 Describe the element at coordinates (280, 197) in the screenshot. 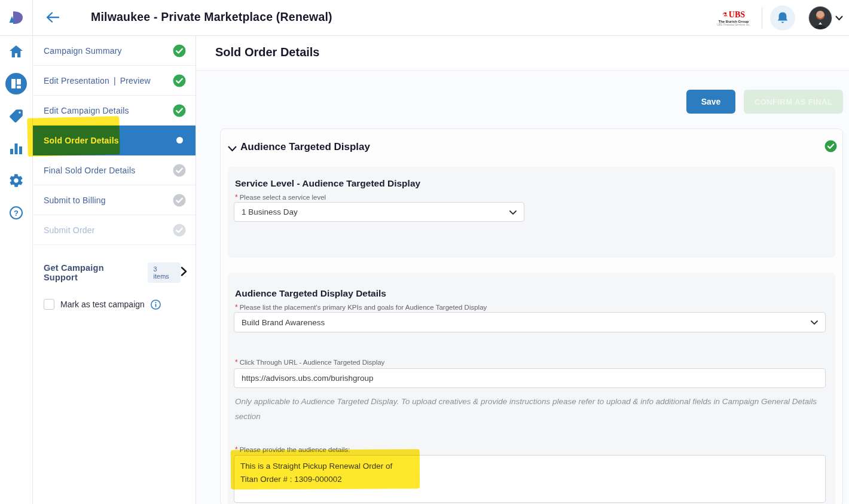

I see `service-level-label: *Please select a service level` at that location.